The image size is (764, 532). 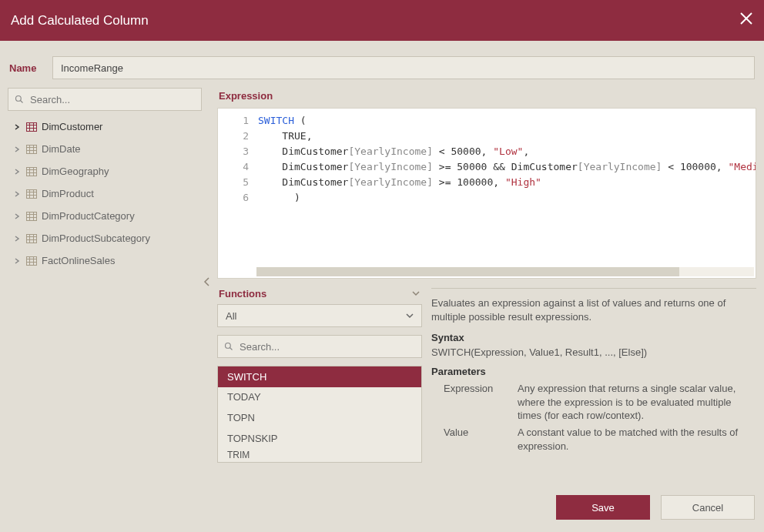 I want to click on functions-filter-select: All, so click(x=320, y=316).